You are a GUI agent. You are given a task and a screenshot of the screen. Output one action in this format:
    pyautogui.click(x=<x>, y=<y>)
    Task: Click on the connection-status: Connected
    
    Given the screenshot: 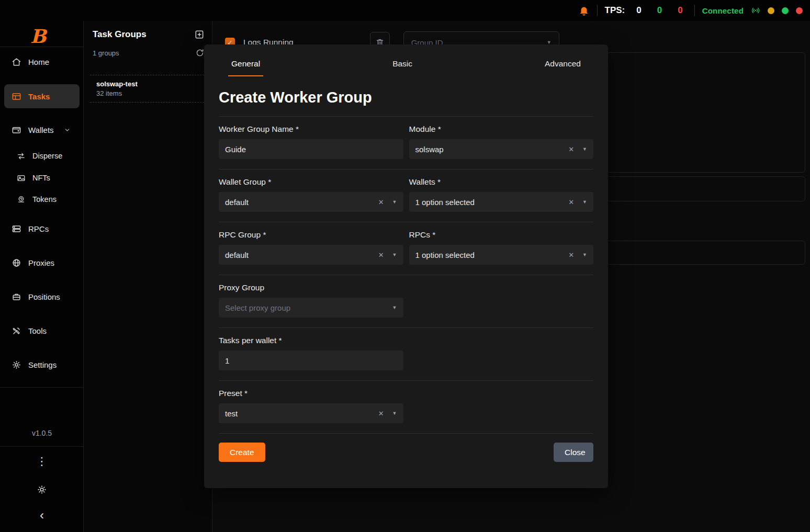 What is the action you would take?
    pyautogui.click(x=723, y=10)
    